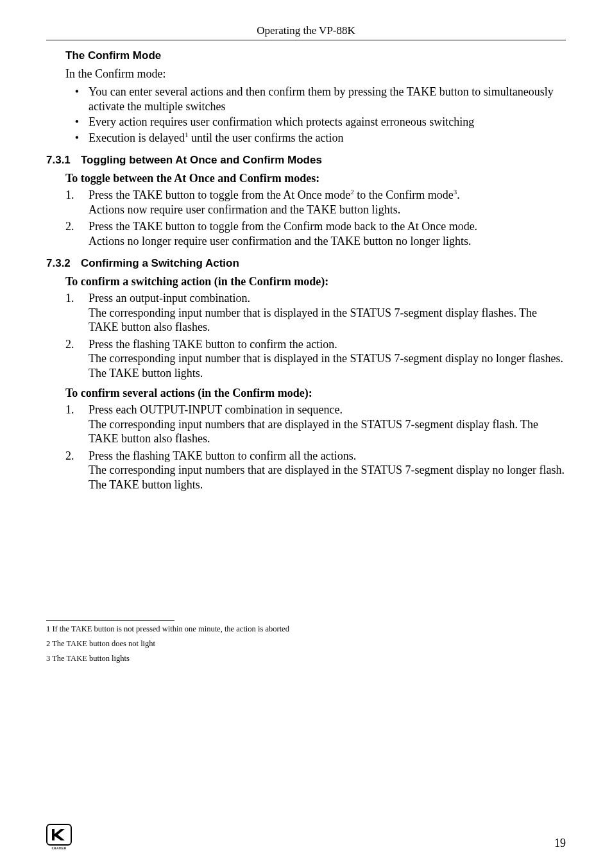  What do you see at coordinates (316, 282) in the screenshot?
I see `lead-confirm-action: To confirm a switching action (in the Co…` at bounding box center [316, 282].